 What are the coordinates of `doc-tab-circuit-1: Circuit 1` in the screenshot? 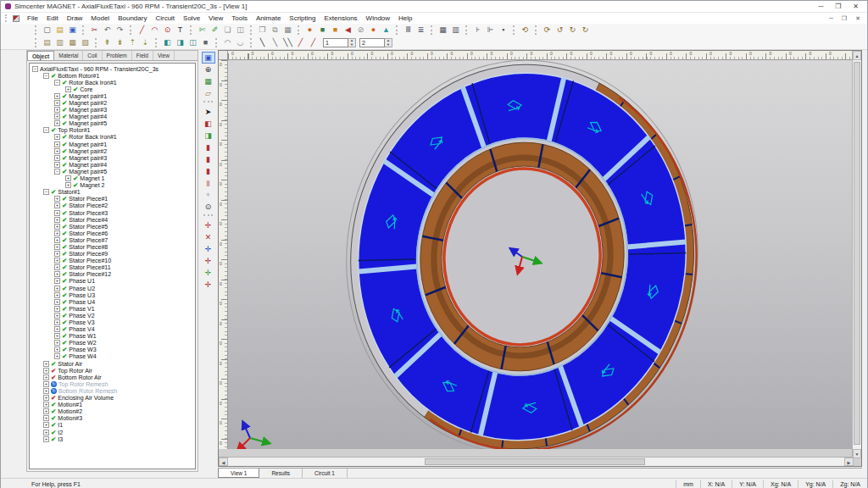 It's located at (326, 473).